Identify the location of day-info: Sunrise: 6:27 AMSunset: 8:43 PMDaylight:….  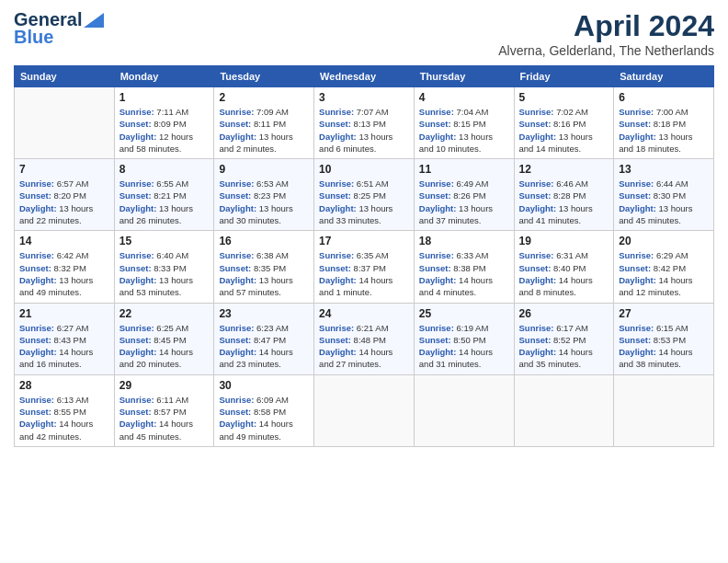
(64, 346).